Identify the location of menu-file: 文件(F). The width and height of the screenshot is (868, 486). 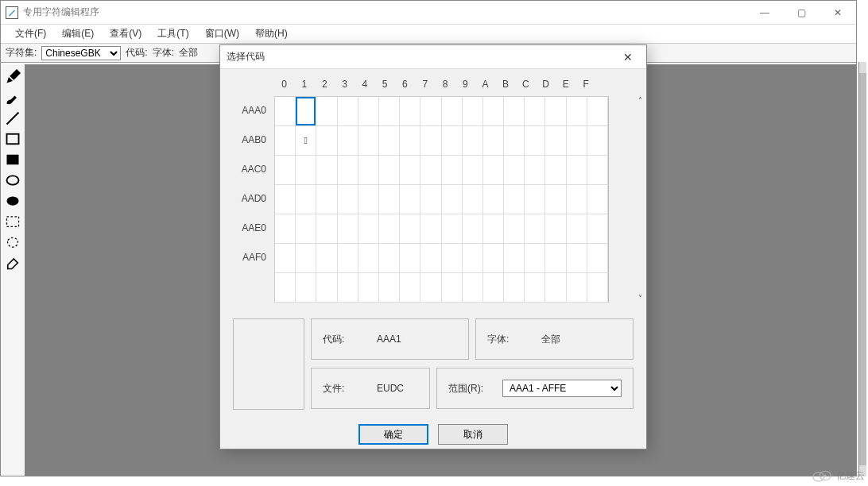
(30, 33).